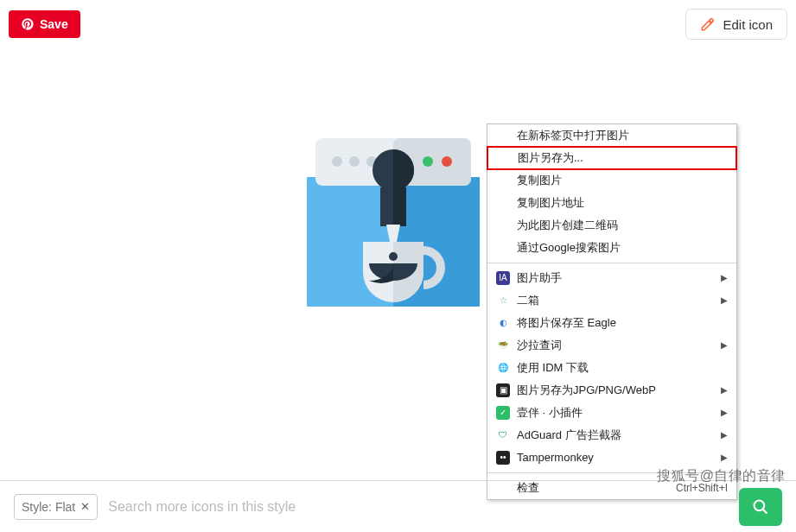  Describe the element at coordinates (612, 413) in the screenshot. I see `menu-item-extension: ✓壹伴 · 小插件▶` at that location.